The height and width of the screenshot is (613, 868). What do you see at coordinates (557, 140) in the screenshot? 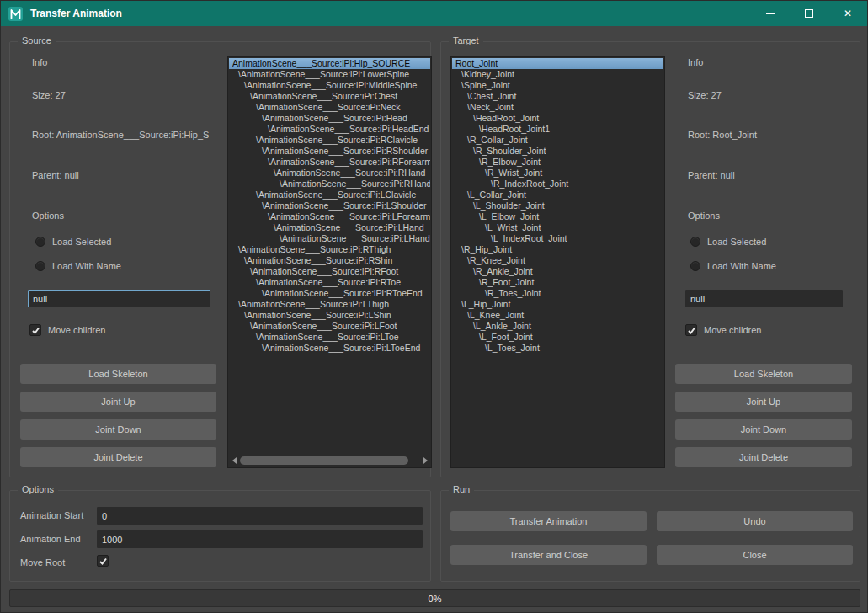
I see `list-item: \R_Collar_Joint` at bounding box center [557, 140].